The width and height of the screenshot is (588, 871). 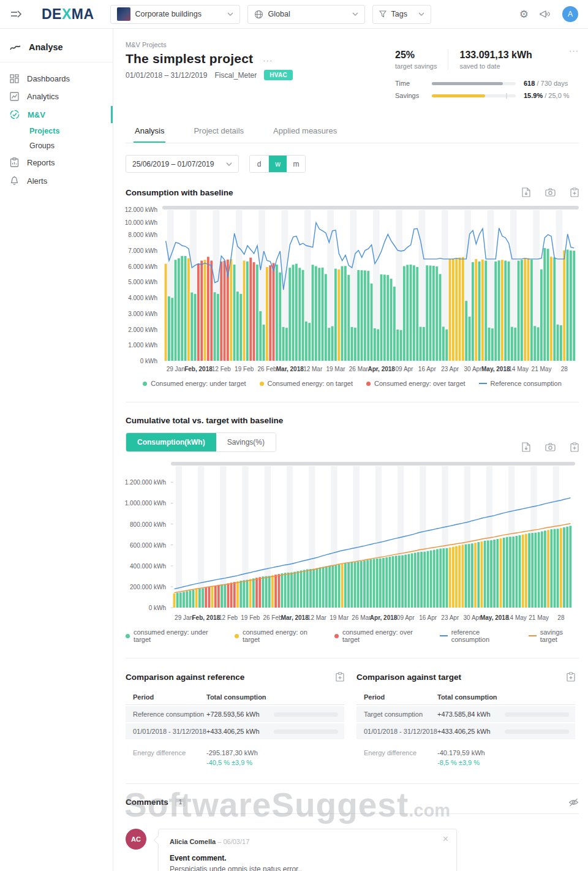 What do you see at coordinates (143, 330) in the screenshot?
I see `y-axis-label: 2.000 kWh` at bounding box center [143, 330].